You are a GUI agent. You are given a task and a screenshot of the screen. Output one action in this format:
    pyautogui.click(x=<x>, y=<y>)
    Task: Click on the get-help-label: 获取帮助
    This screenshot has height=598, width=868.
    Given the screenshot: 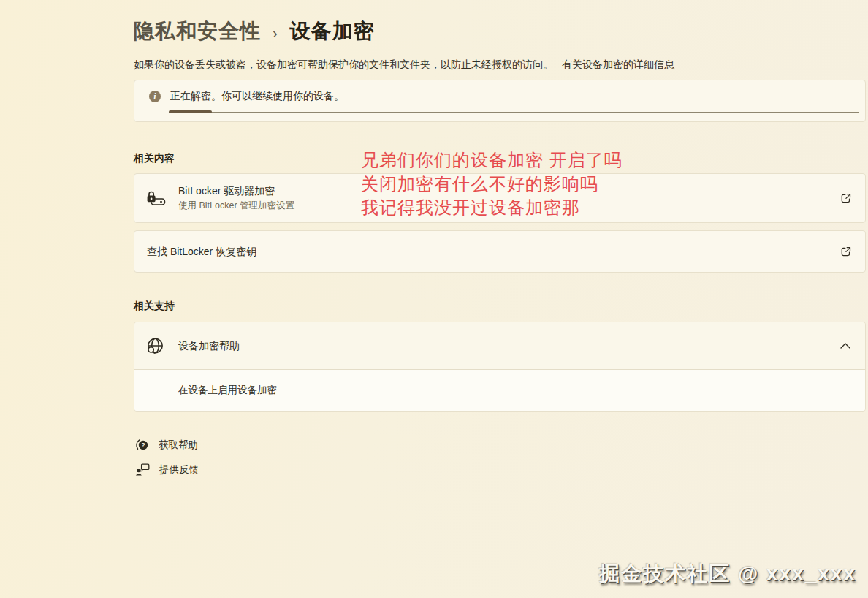 What is the action you would take?
    pyautogui.click(x=178, y=445)
    